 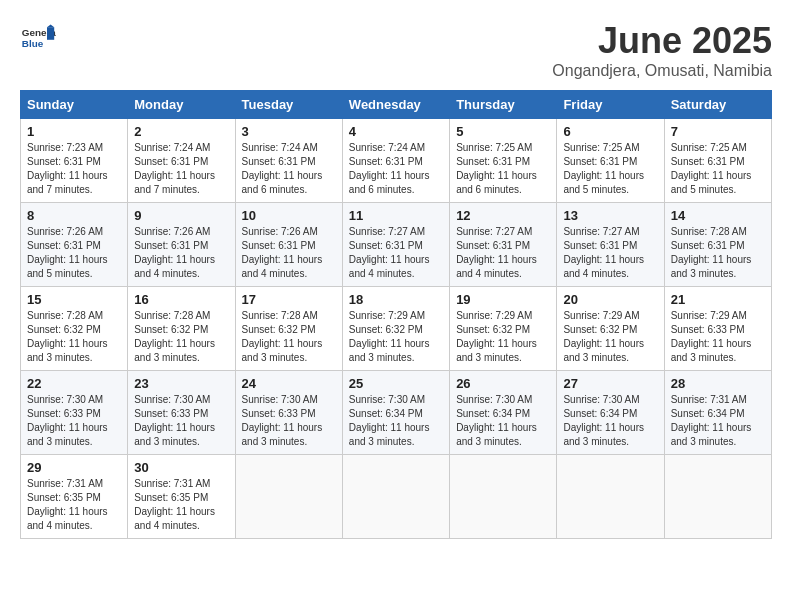 What do you see at coordinates (182, 245) in the screenshot?
I see `calendar-cell: 9Sunrise: 7:26 AMSunset: 6:31 PMDaylight…` at bounding box center [182, 245].